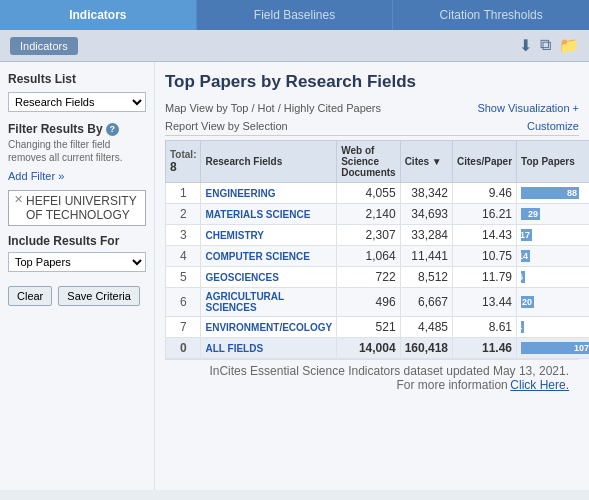 The height and width of the screenshot is (500, 589). Describe the element at coordinates (389, 371) in the screenshot. I see `footer-text: InCites Essential Science Indicators dat…` at that location.